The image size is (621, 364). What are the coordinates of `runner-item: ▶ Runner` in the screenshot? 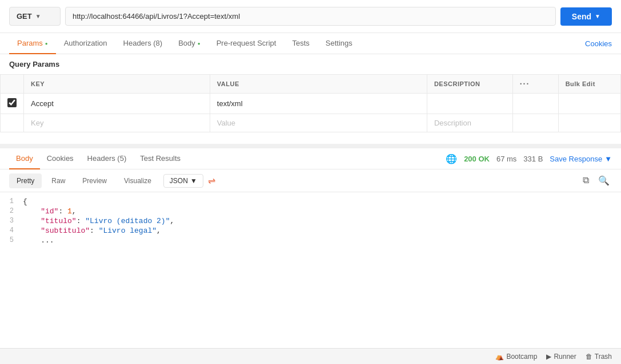 It's located at (561, 357).